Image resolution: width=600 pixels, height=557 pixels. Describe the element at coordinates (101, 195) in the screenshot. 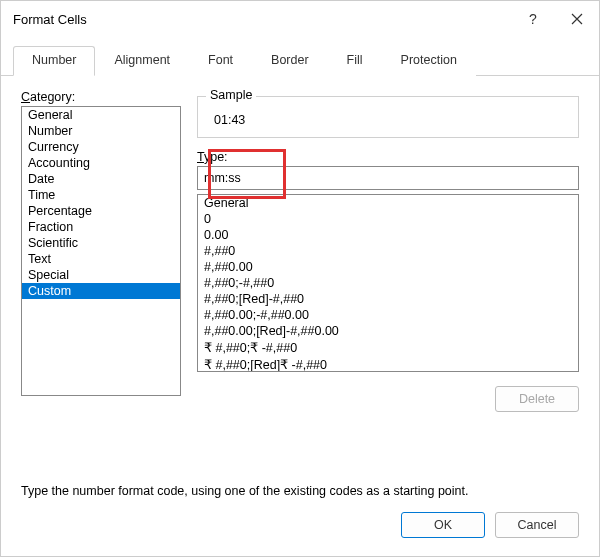

I see `category-item-time: Time` at that location.